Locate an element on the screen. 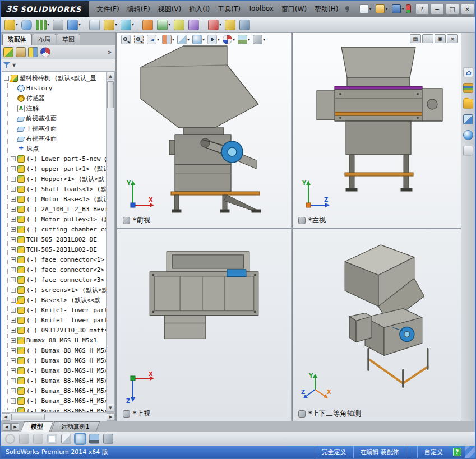  menu-item: 帮助(H) is located at coordinates (326, 9).